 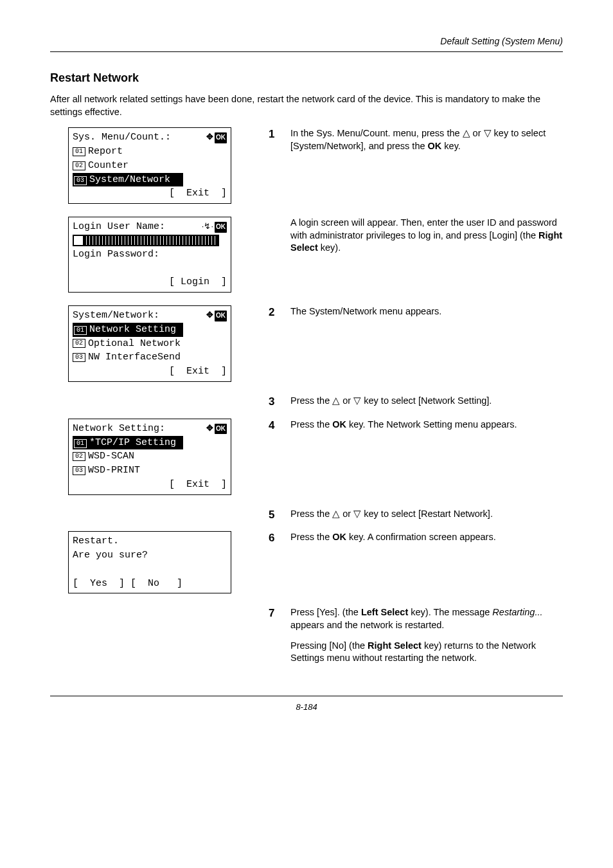 What do you see at coordinates (198, 282) in the screenshot?
I see `lcd2-softkey-login: [ Login ]` at bounding box center [198, 282].